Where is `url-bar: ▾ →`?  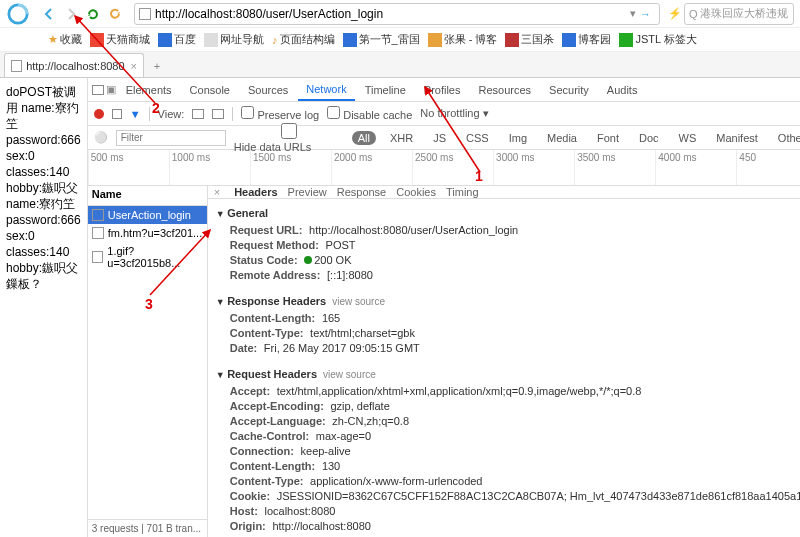
url-bar: ▾ → is located at coordinates (397, 14).